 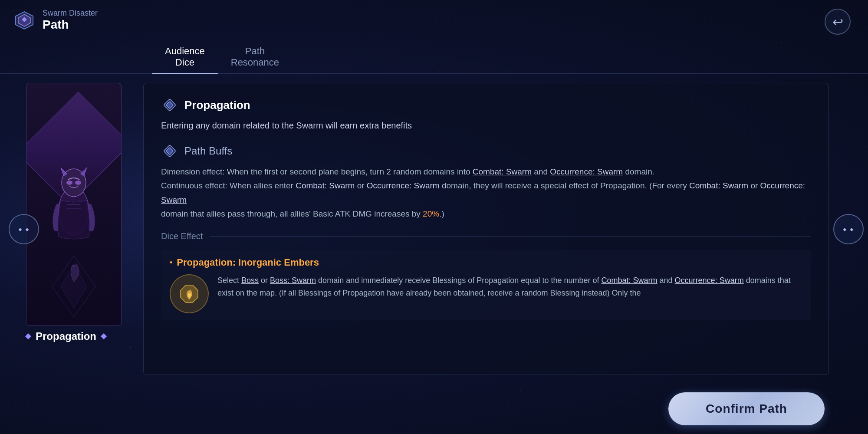 What do you see at coordinates (838, 22) in the screenshot?
I see `back-button: ↩` at bounding box center [838, 22].